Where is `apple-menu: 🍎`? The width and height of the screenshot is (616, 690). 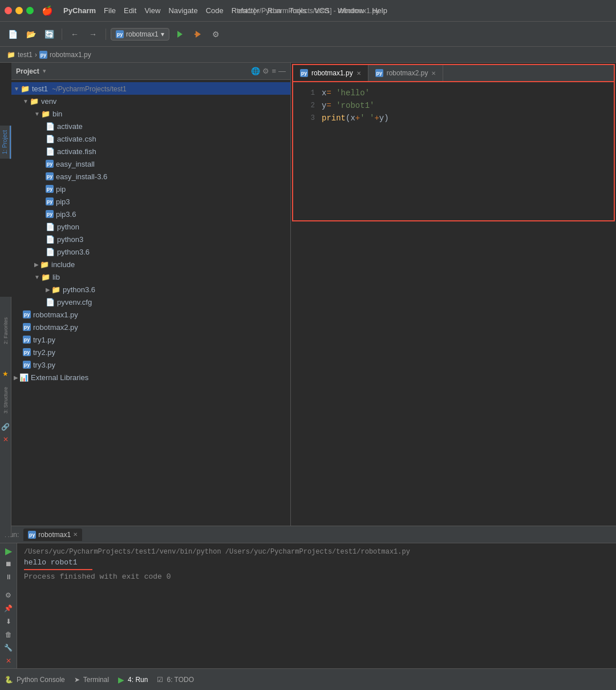 apple-menu: 🍎 is located at coordinates (47, 10).